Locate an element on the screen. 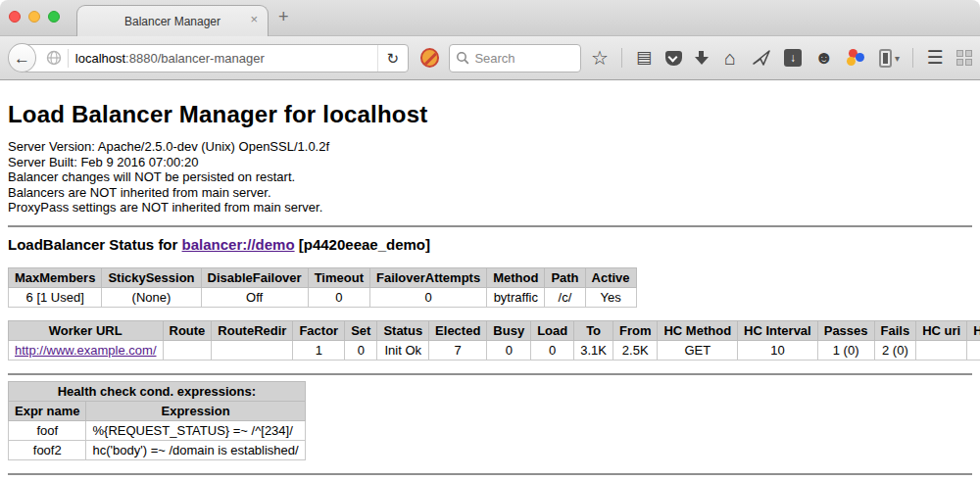  table-row: 6 [1 Used] (None) Off 0 0 bytraffic /c/ … is located at coordinates (323, 297).